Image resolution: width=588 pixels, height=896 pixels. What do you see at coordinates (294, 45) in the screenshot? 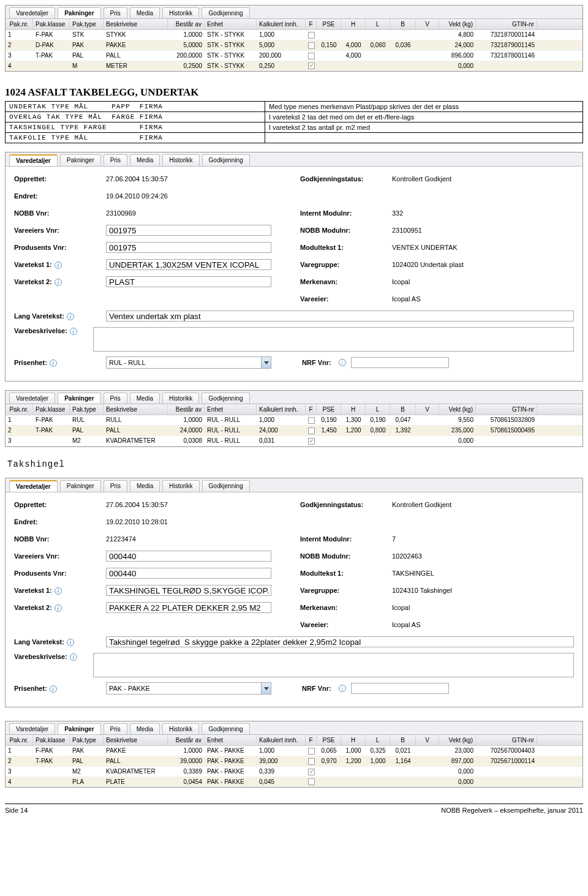
I see `table-row: 2D-PAKPAKPAKKE5,0000STK - STYKK5,0000,15…` at bounding box center [294, 45].